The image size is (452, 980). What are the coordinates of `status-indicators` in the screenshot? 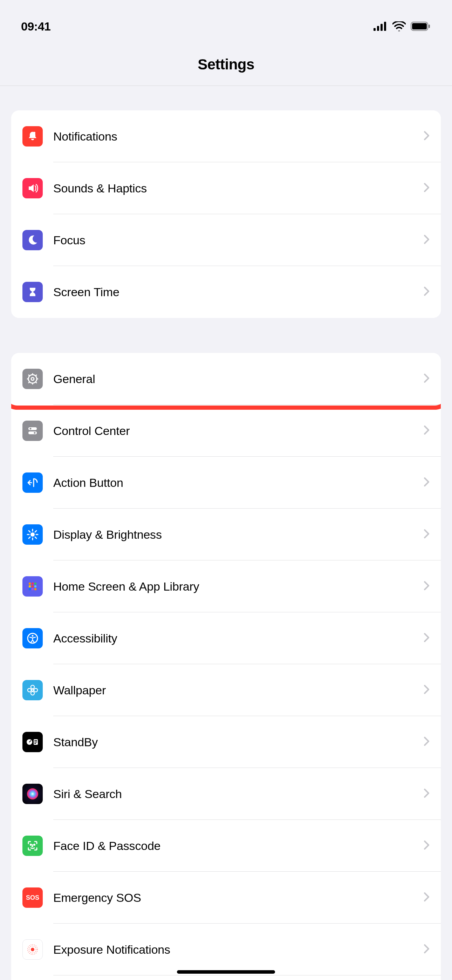 It's located at (403, 26).